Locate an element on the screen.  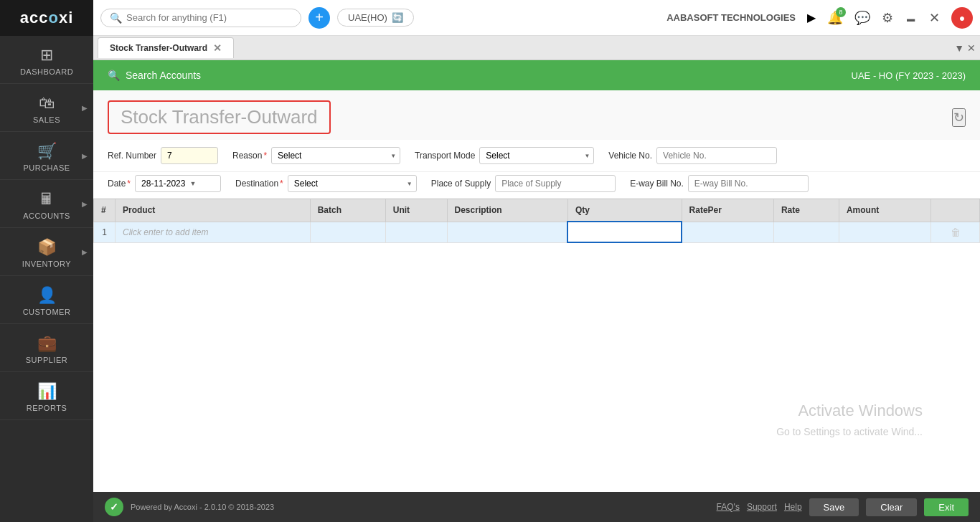
sidebar-item-label: PURCHASE is located at coordinates (46, 168).